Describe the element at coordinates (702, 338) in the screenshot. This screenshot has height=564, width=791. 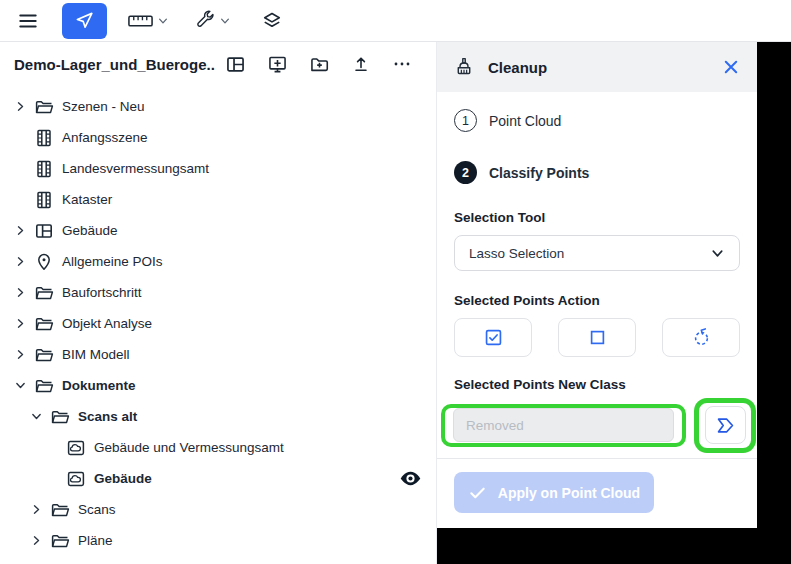
I see `reset-icon` at that location.